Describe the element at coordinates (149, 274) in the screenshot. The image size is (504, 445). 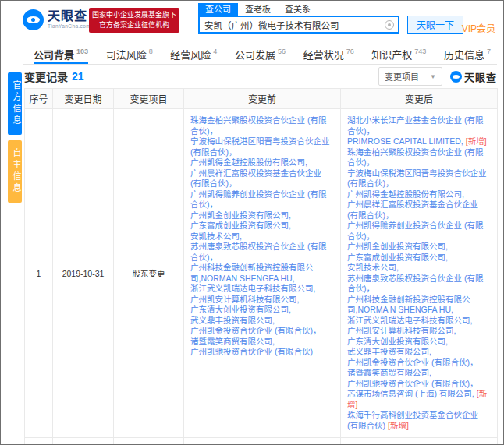
I see `row-item: 股东变更` at that location.